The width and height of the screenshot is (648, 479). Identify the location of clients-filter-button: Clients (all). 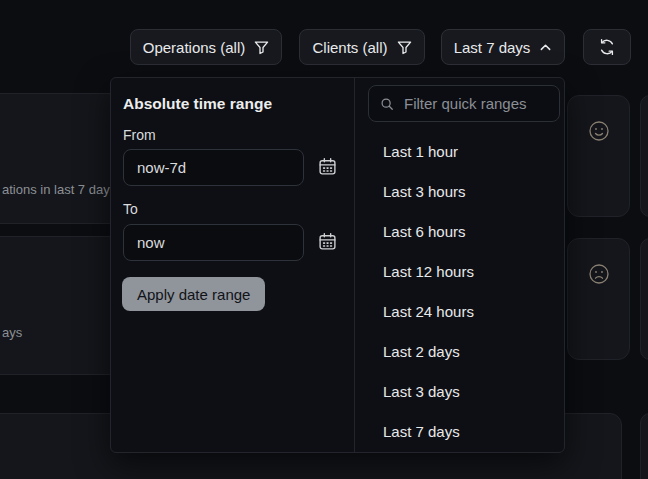
(362, 47).